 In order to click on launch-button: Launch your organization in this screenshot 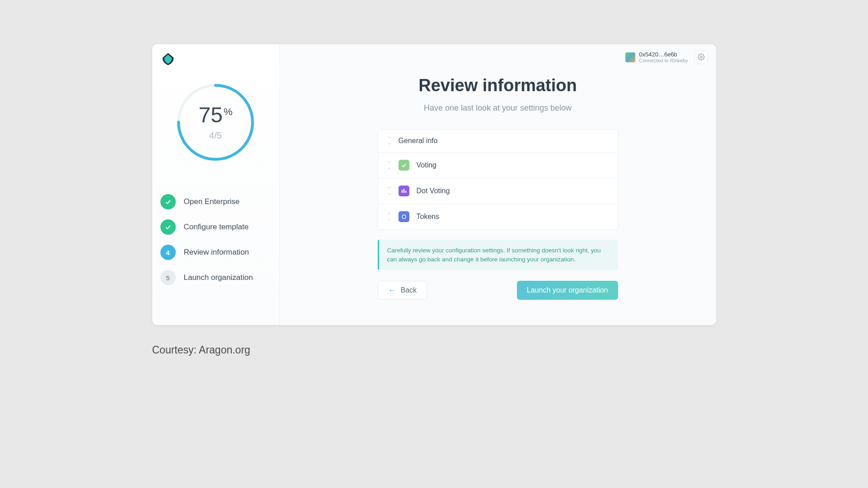, I will do `click(568, 290)`.